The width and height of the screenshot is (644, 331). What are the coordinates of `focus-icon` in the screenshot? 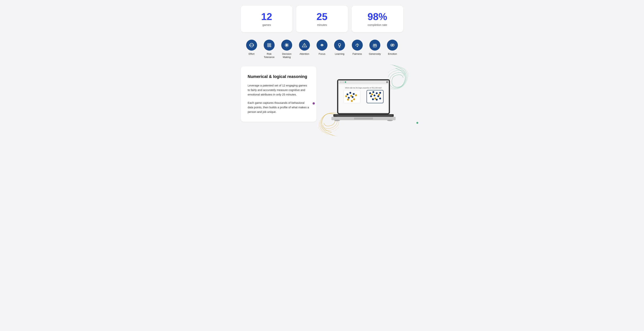 It's located at (322, 45).